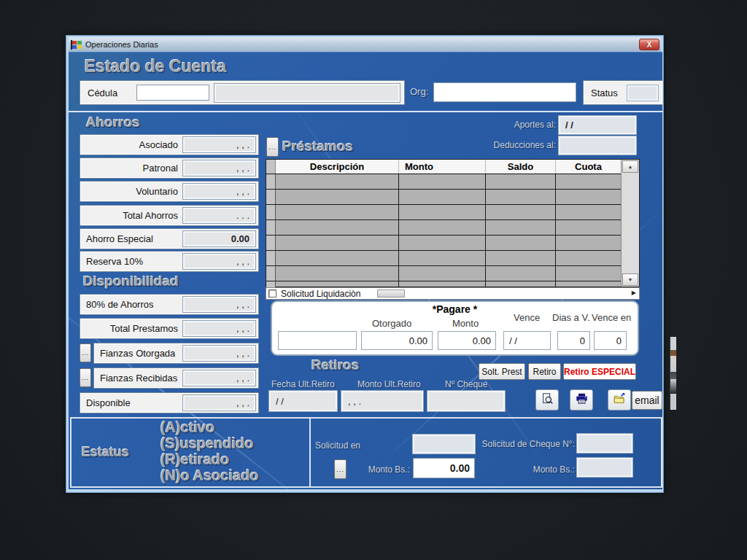  I want to click on otorgado-input, so click(397, 341).